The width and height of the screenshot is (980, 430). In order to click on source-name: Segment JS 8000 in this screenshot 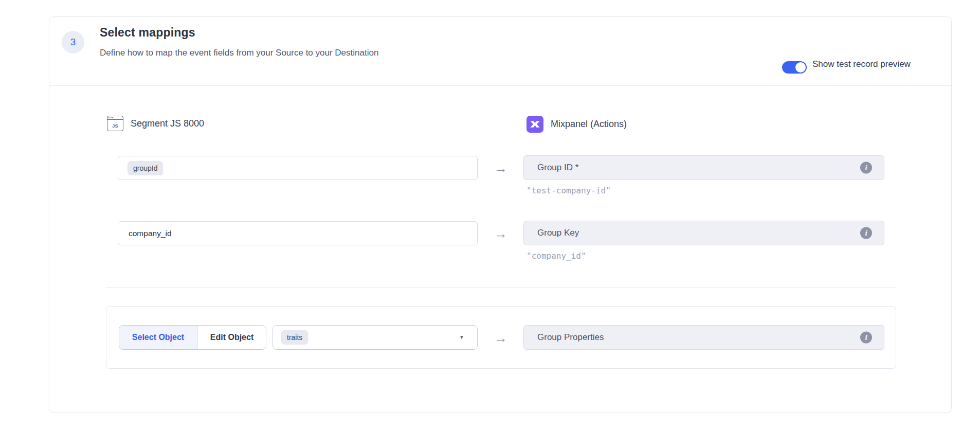, I will do `click(168, 123)`.